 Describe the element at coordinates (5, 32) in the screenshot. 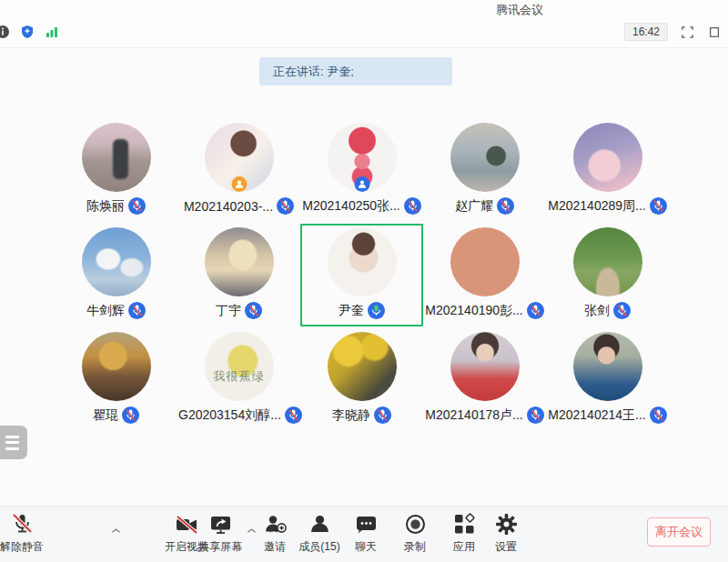

I see `info-icon` at that location.